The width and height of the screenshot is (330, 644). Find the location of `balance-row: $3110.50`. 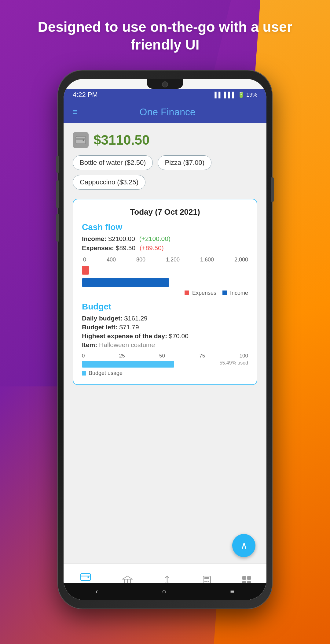

balance-row: $3110.50 is located at coordinates (165, 140).